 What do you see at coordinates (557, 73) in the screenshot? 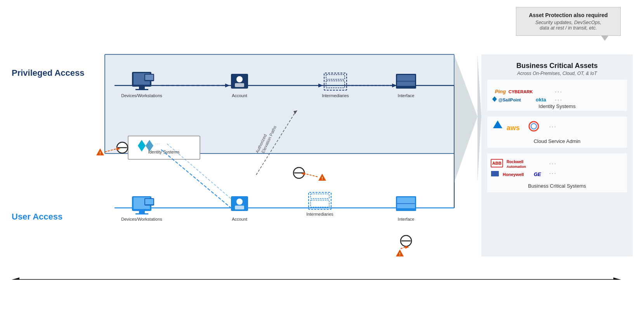
I see `svg-text:Across On-Premises, Cloud, OT,: Across On-Premises, Cloud, OT, & IoT` at bounding box center [557, 73].